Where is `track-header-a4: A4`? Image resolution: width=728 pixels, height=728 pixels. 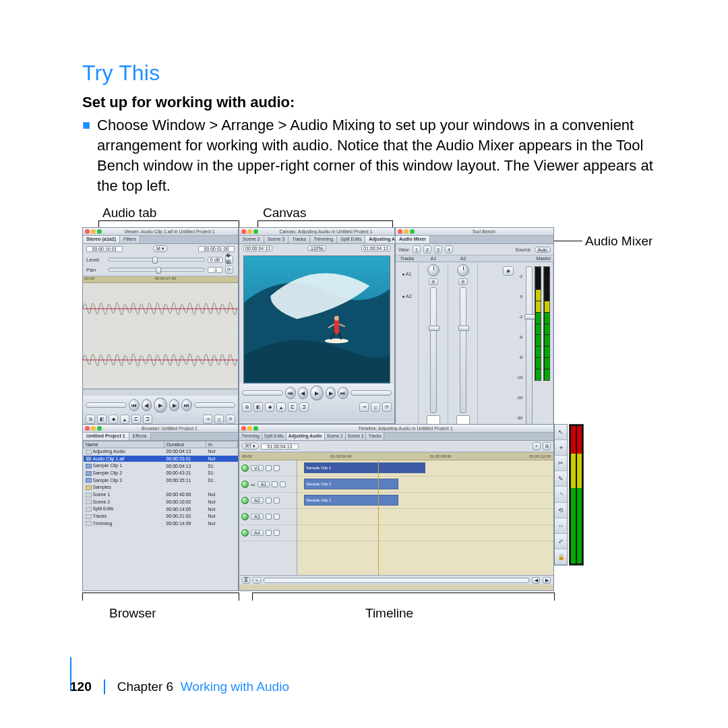
track-header-a4: A4 is located at coordinates (268, 533).